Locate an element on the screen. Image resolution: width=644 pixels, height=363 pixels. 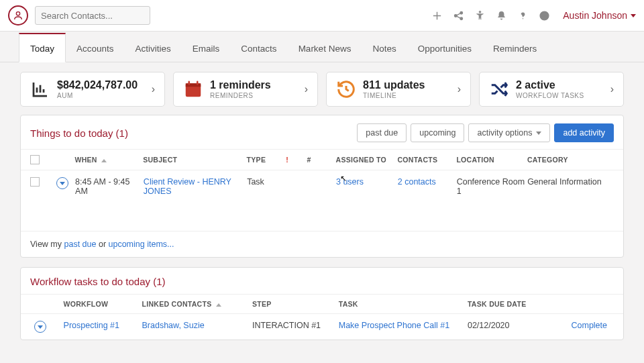
username-label: Austin Johnson is located at coordinates (595, 15).